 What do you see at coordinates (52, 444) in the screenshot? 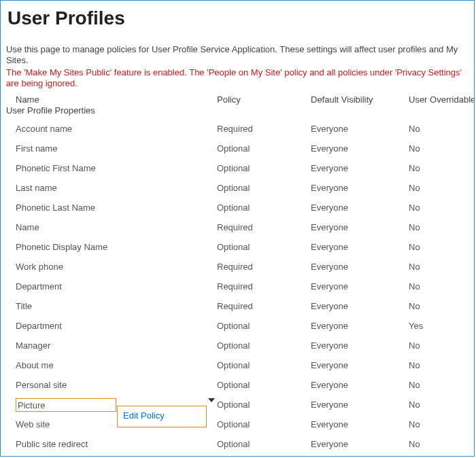
I see `row-name-wrap: Public site redirect` at bounding box center [52, 444].